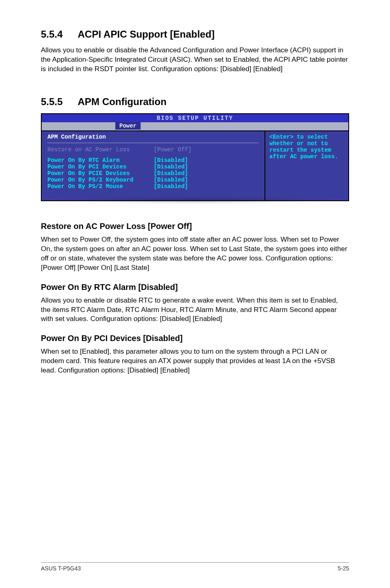 The height and width of the screenshot is (588, 390). What do you see at coordinates (101, 150) in the screenshot?
I see `bios-highlighted-label: Restore on AC Power Loss` at bounding box center [101, 150].